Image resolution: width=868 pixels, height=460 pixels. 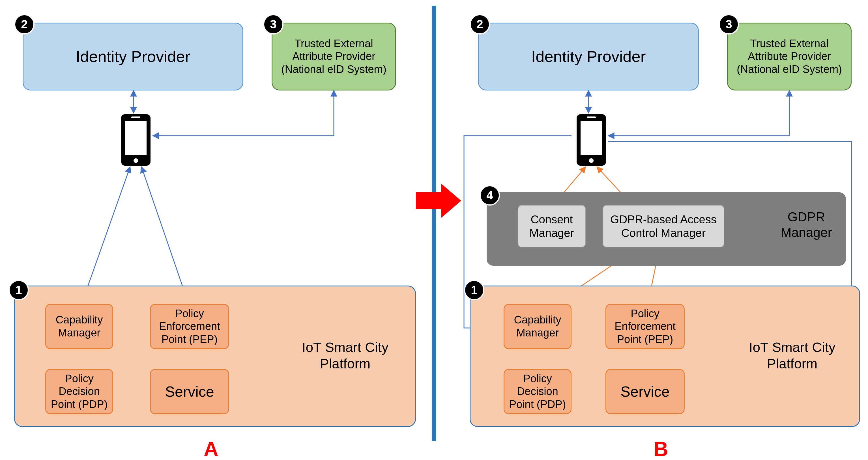 I want to click on smartphone-icon-a, so click(x=136, y=140).